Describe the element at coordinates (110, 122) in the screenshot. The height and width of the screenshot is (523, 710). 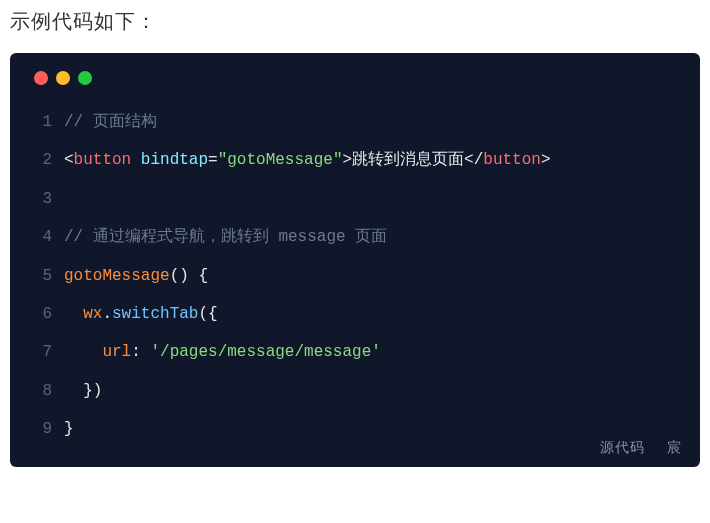
I see `line-content: // 页面结构` at that location.